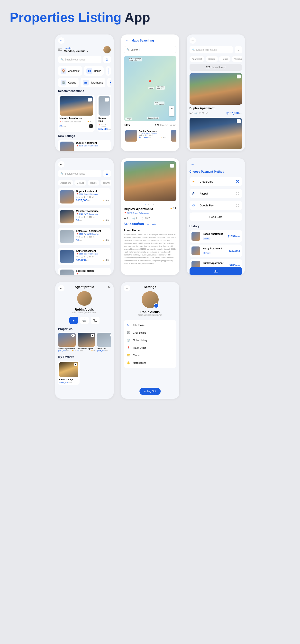  Describe the element at coordinates (109, 287) in the screenshot. I see `settings-icon: ⚙` at that location.